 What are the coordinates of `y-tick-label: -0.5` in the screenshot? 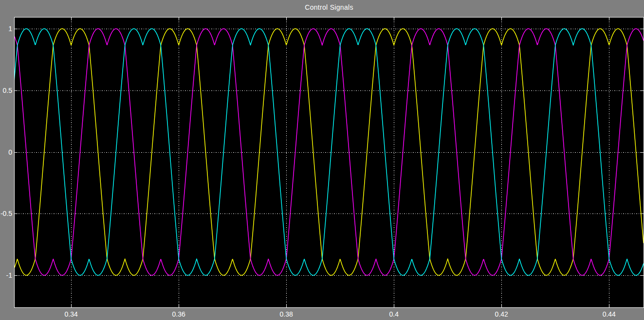 It's located at (6, 213).